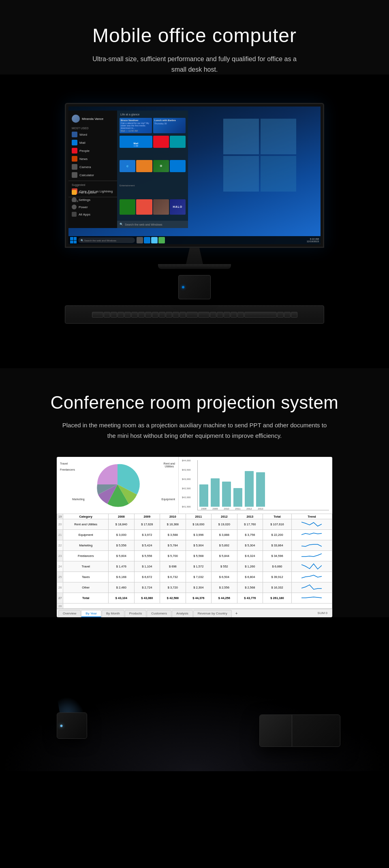 The width and height of the screenshot is (389, 868). Describe the element at coordinates (312, 545) in the screenshot. I see `trend-svg-marketing` at that location.